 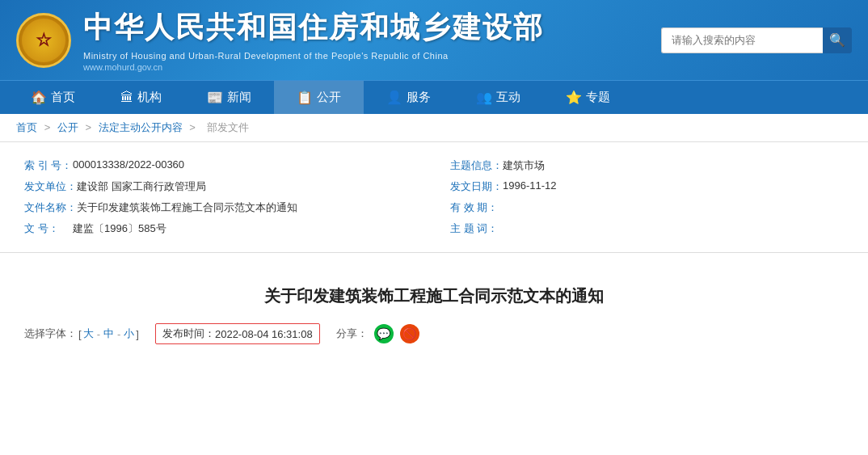 What do you see at coordinates (63, 97) in the screenshot?
I see `nav-label-home: 首页` at bounding box center [63, 97].